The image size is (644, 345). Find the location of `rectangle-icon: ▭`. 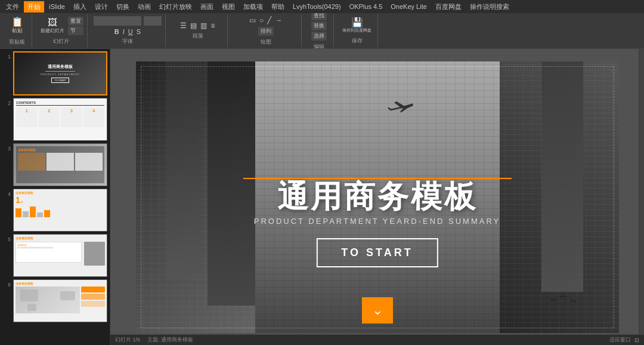

rectangle-icon: ▭ is located at coordinates (253, 20).